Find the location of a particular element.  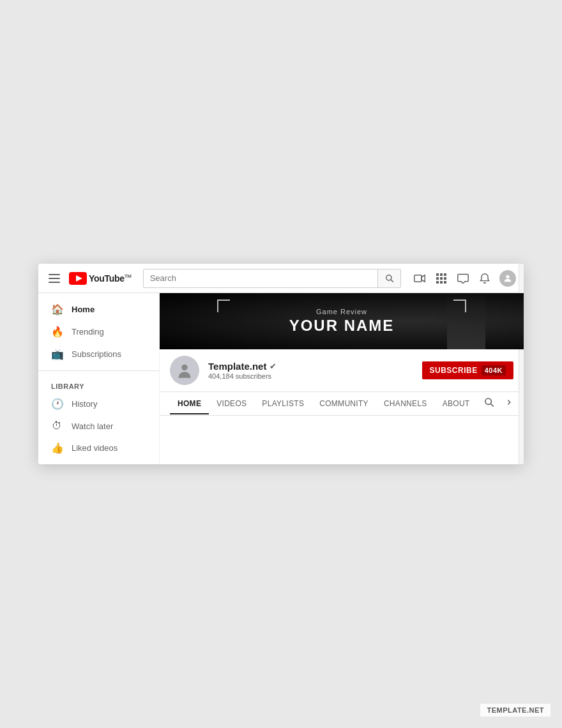

channel-meta: Template.net ✔ 404,184 subscribers is located at coordinates (310, 370).